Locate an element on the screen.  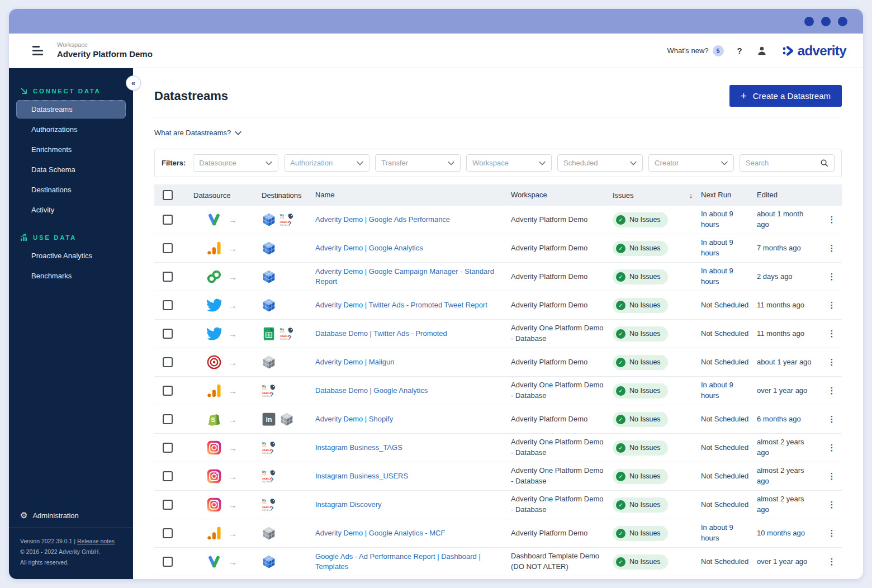
arrow-right-icon: → is located at coordinates (233, 334).